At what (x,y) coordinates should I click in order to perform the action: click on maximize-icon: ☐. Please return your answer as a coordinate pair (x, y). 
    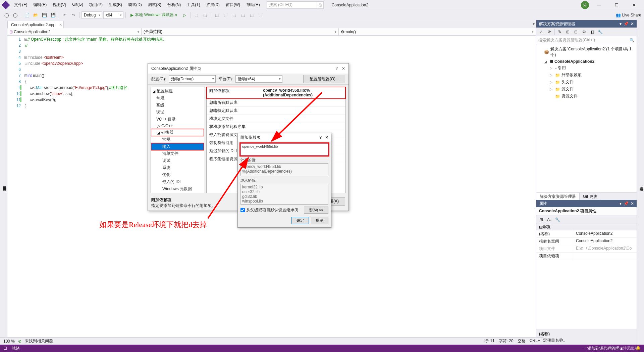
    Looking at the image, I should click on (616, 5).